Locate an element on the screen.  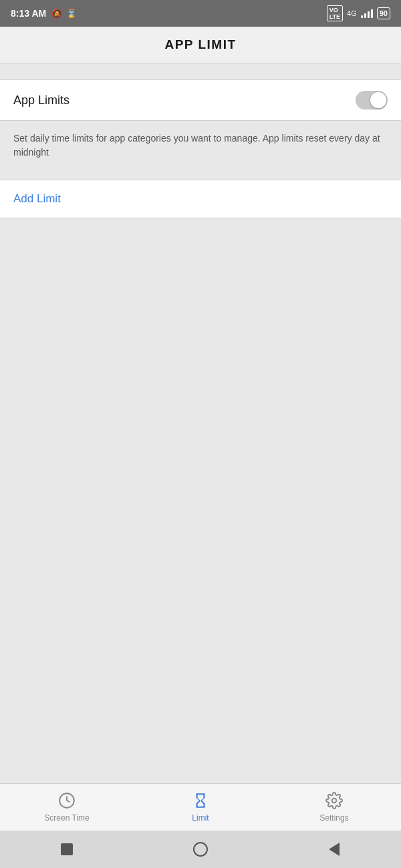
description-text: Set daily time limits for app categories… is located at coordinates (196, 146).